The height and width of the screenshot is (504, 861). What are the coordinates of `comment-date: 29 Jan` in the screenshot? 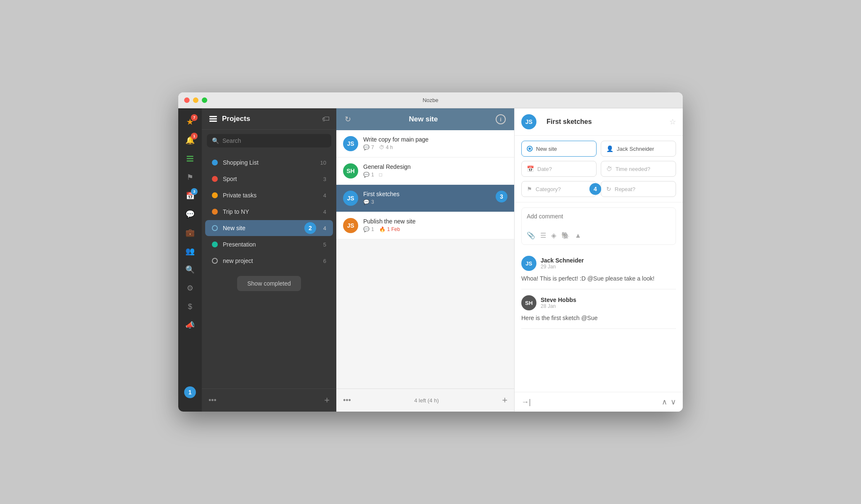 It's located at (608, 267).